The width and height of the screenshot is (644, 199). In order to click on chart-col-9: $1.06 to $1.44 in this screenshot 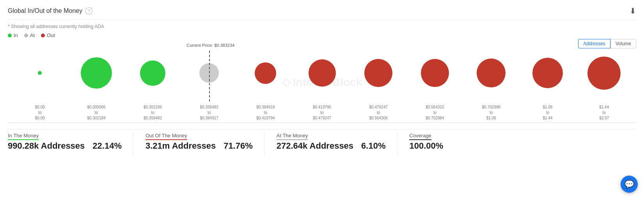, I will do `click(548, 82)`.